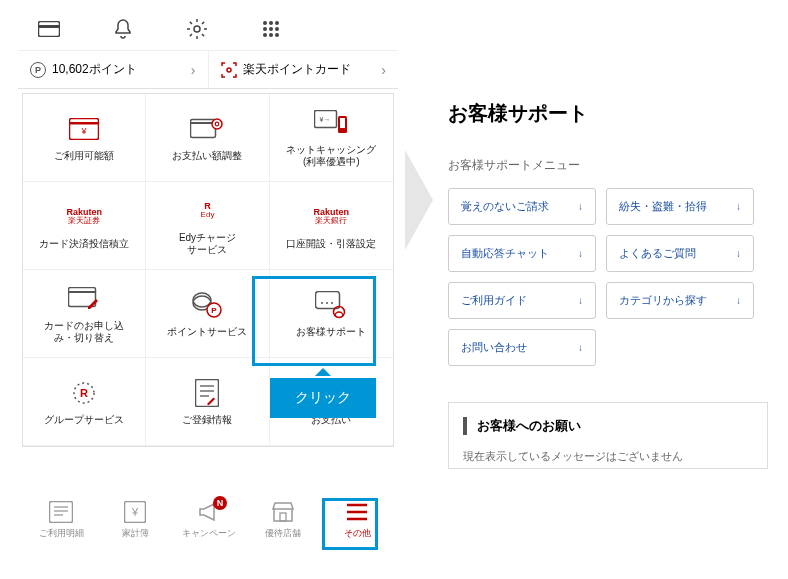 Image resolution: width=788 pixels, height=579 pixels. What do you see at coordinates (332, 226) in the screenshot?
I see `grid-rakuten-bank: Rakuten楽天銀行口座開設・引落設定` at bounding box center [332, 226].